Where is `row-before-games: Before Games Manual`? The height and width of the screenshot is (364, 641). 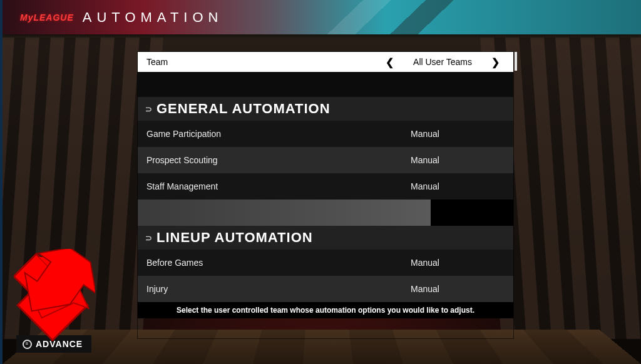
row-before-games: Before Games Manual is located at coordinates (326, 263).